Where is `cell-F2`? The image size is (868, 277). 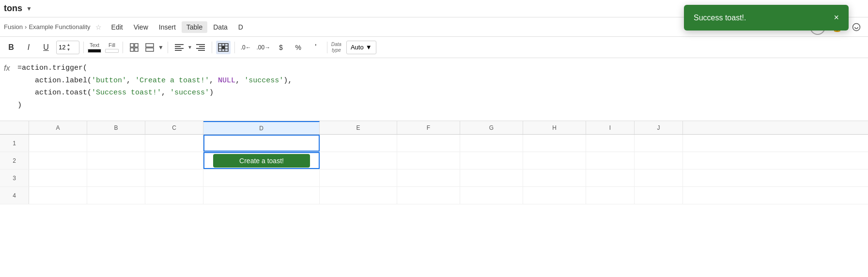
cell-F2 is located at coordinates (429, 161).